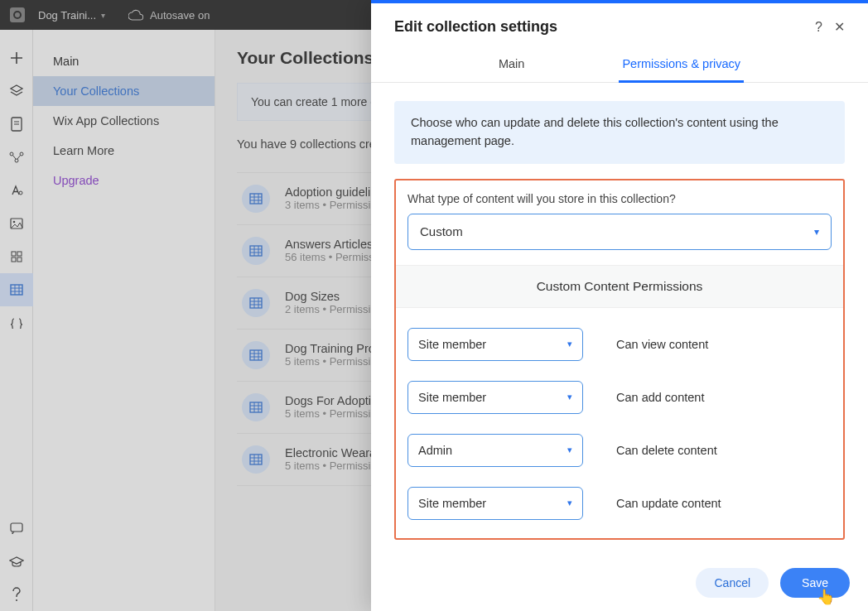 This screenshot has width=868, height=611. I want to click on perm-view-value: Site member, so click(452, 344).